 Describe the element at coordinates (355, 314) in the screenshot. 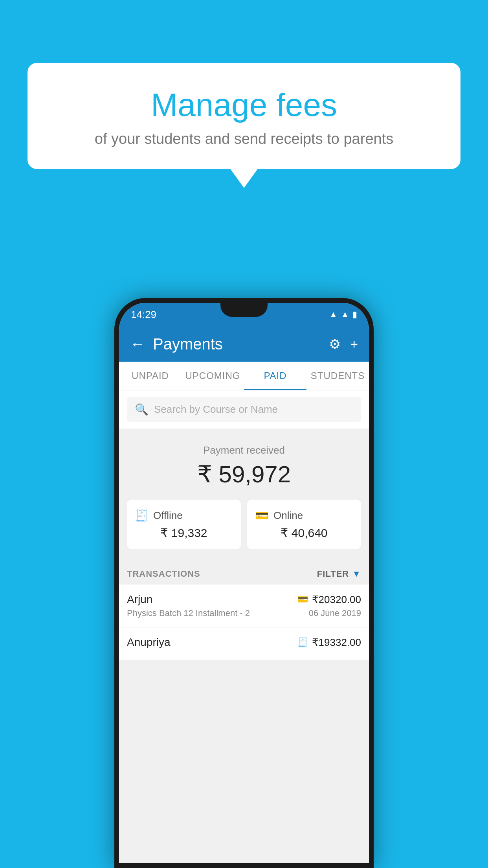

I see `battery-icon: ▮` at that location.